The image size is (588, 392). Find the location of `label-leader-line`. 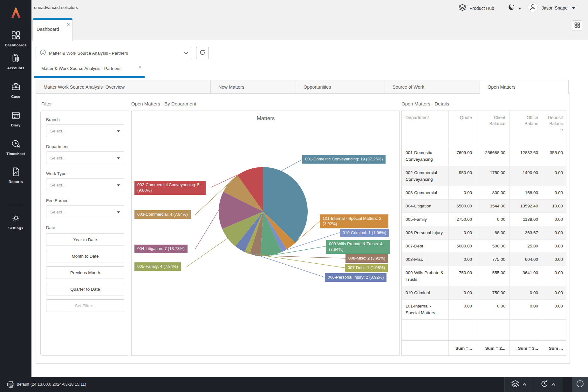

label-leader-line is located at coordinates (300, 257).